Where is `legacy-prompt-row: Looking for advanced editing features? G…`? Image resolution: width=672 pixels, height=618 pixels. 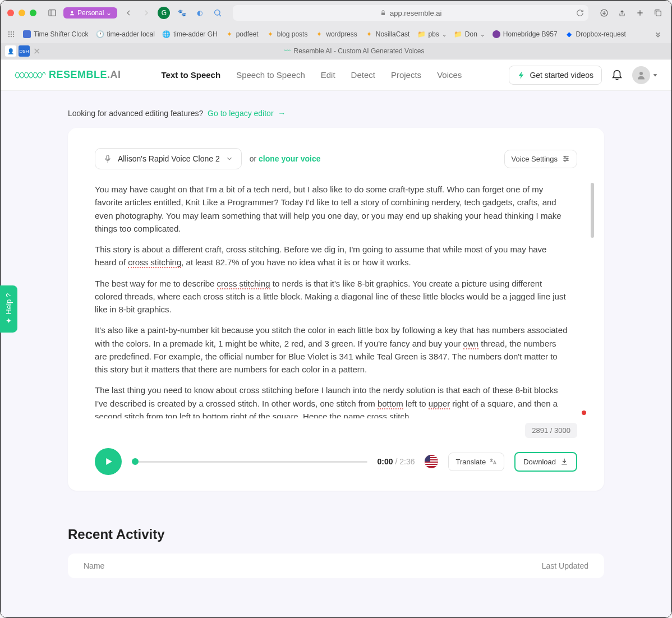 legacy-prompt-row: Looking for advanced editing features? G… is located at coordinates (336, 113).